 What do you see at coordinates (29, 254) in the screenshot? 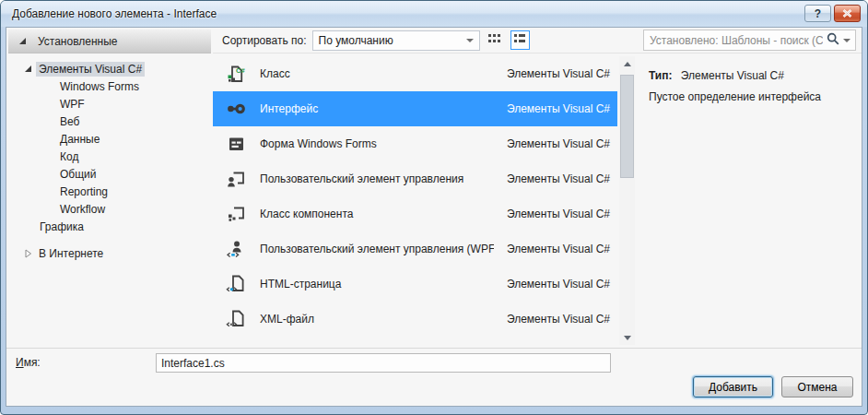
I see `collapsed-expander-icon` at bounding box center [29, 254].